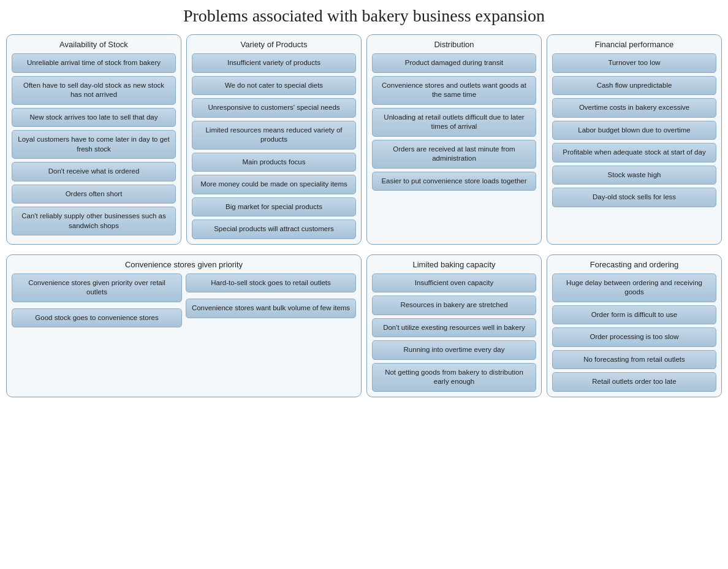  I want to click on list-item: Orders are received at last minute from …, so click(454, 155).